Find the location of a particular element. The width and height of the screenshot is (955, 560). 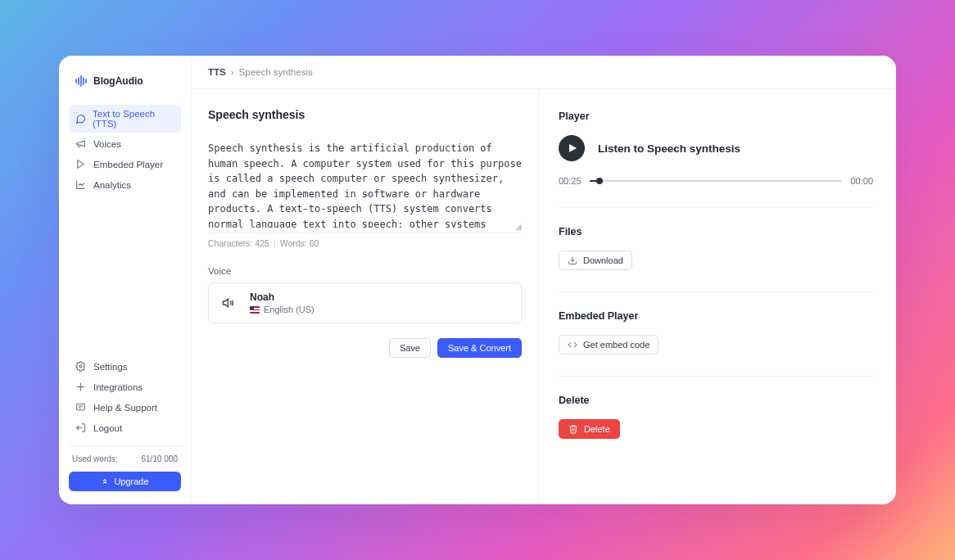

sidebar: BlogAudio Text to Speech (TTS) Voices Em… is located at coordinates (125, 280).